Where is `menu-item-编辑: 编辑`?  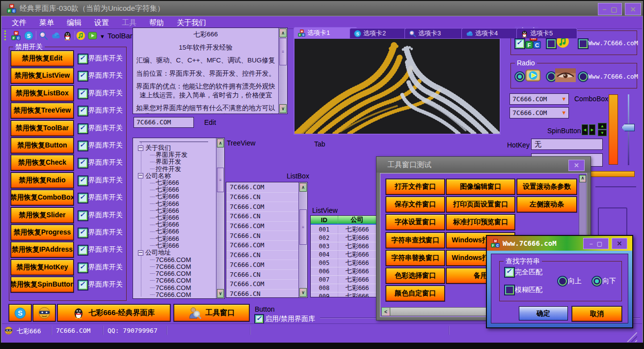
menu-item-编辑: 编辑 is located at coordinates (74, 23).